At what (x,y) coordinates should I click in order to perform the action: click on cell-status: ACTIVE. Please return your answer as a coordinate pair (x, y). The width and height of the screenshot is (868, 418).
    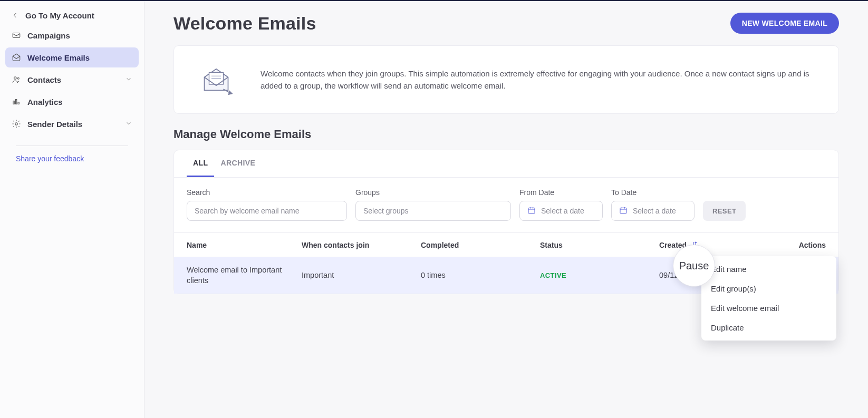
    Looking at the image, I should click on (597, 275).